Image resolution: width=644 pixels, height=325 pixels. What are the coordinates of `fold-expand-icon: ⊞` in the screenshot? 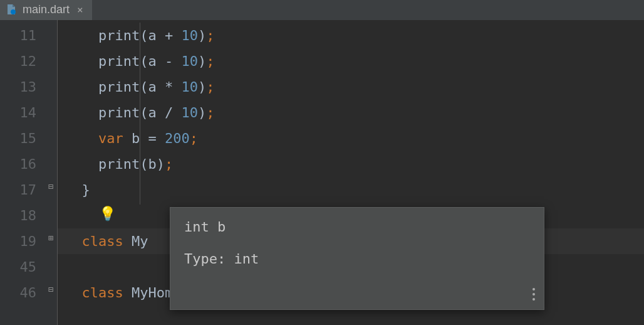 It's located at (51, 238).